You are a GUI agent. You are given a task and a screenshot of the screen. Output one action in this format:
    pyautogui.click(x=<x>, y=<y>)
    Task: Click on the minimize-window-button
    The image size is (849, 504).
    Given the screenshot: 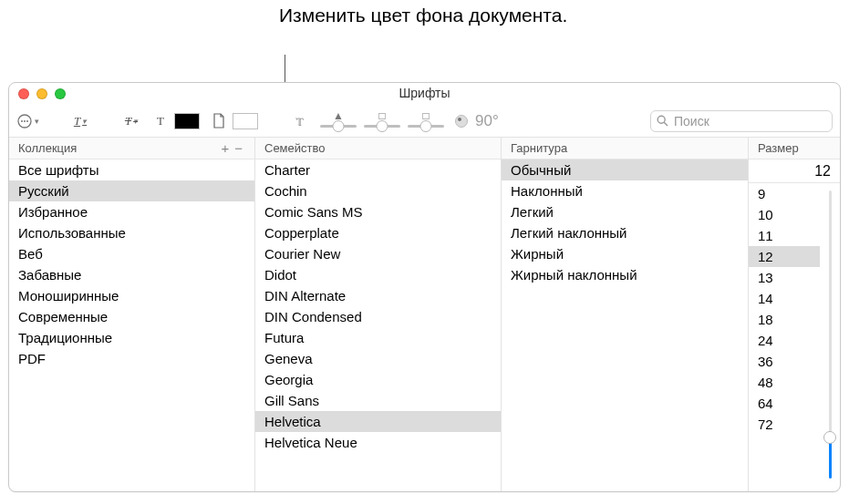 What is the action you would take?
    pyautogui.click(x=42, y=94)
    